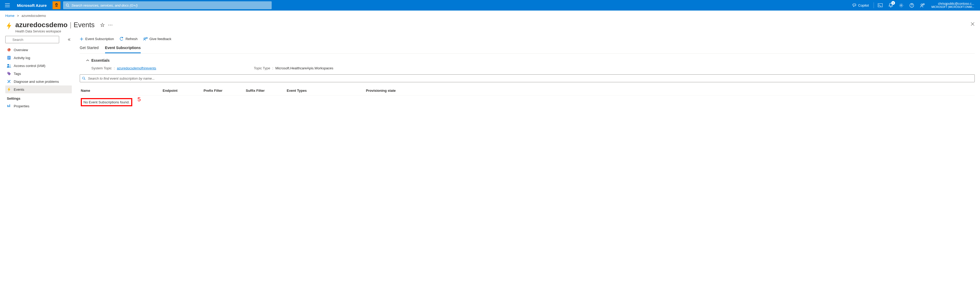 Image resolution: width=980 pixels, height=284 pixels. Describe the element at coordinates (304, 68) in the screenshot. I see `topic-type-value: Microsoft.HealthcareApis.Workspaces` at that location.